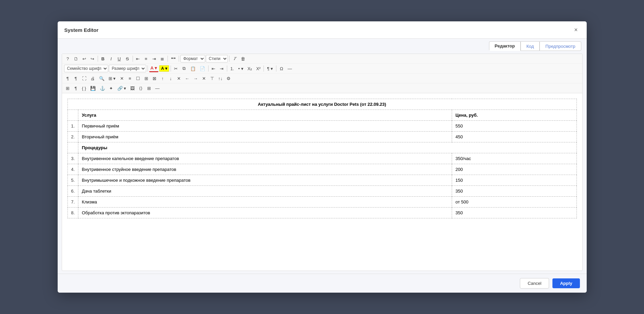  I want to click on superscript-button: X², so click(258, 68).